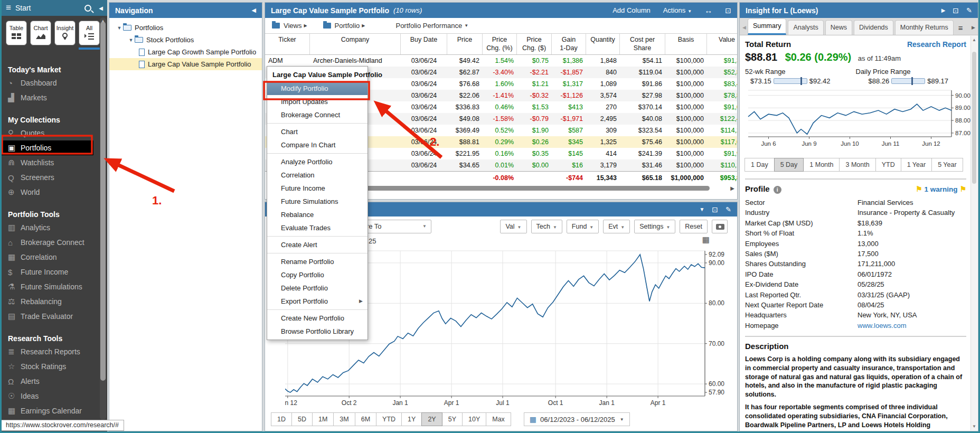 The height and width of the screenshot is (433, 980). I want to click on sidebar-item-future-income: $Future Income, so click(54, 272).